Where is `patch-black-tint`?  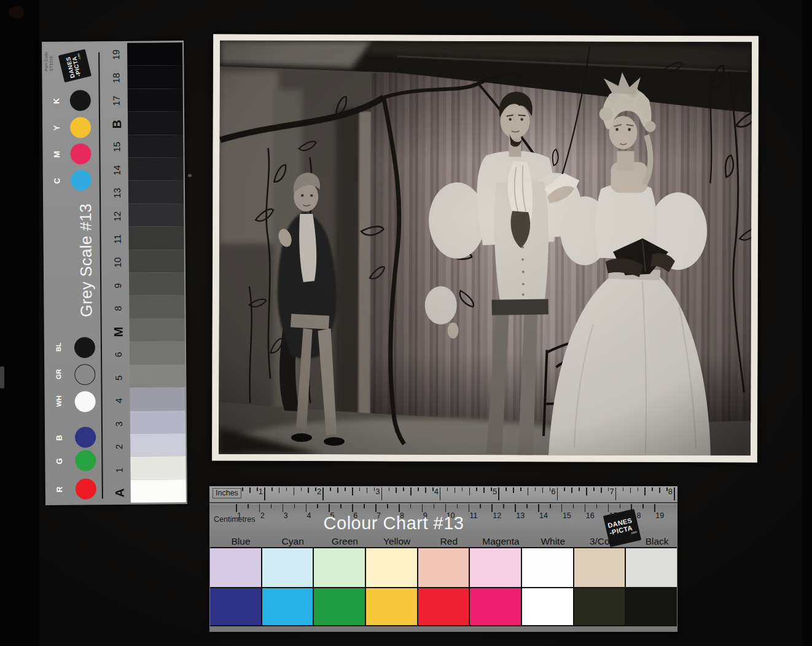 patch-black-tint is located at coordinates (651, 568).